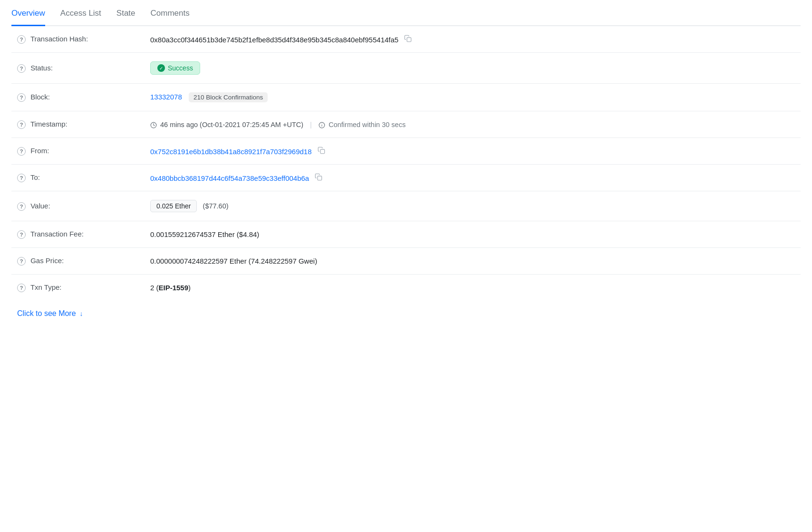 The image size is (812, 532). What do you see at coordinates (21, 235) in the screenshot?
I see `help-icon-txnfee: ?` at bounding box center [21, 235].